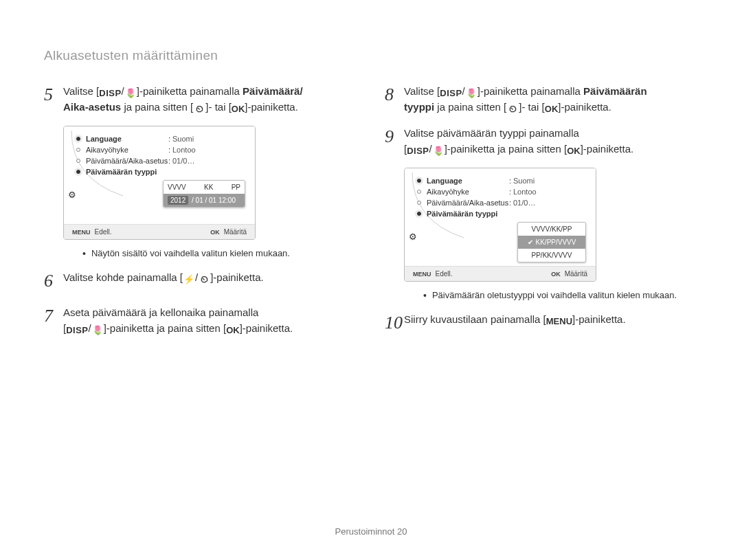 Image resolution: width=742 pixels, height=560 pixels. What do you see at coordinates (201, 99) in the screenshot?
I see `step-5: 5 Valitse [DISP/🌷]-painiketta painamalla…` at bounding box center [201, 99].